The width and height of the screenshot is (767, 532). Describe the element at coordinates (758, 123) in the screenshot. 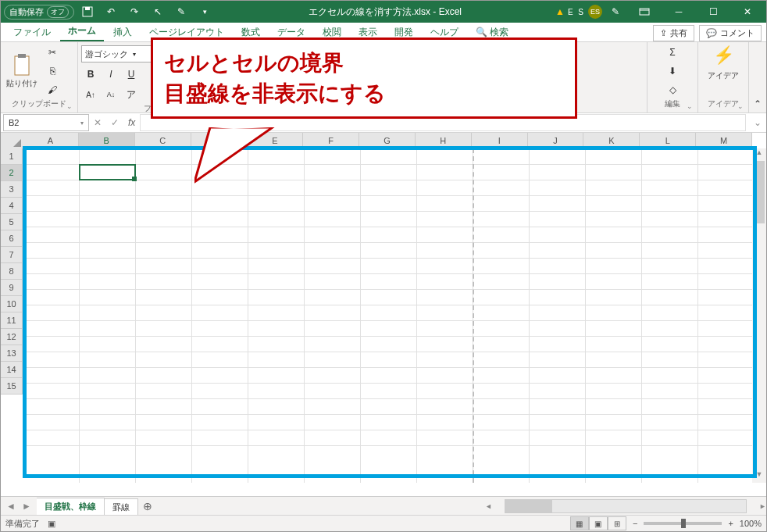

I see `expand-formula-icon: ⌄` at that location.